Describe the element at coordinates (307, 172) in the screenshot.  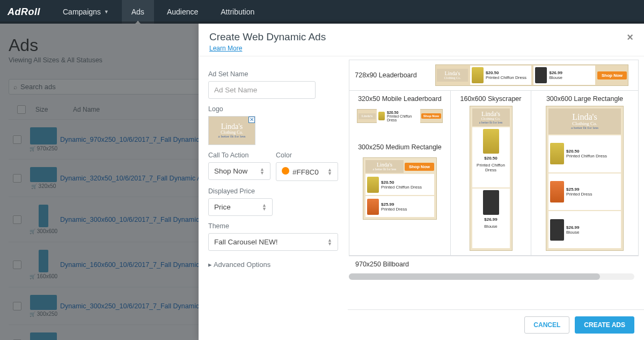
I see `color-select: #FF8C0 ▲▼` at that location.